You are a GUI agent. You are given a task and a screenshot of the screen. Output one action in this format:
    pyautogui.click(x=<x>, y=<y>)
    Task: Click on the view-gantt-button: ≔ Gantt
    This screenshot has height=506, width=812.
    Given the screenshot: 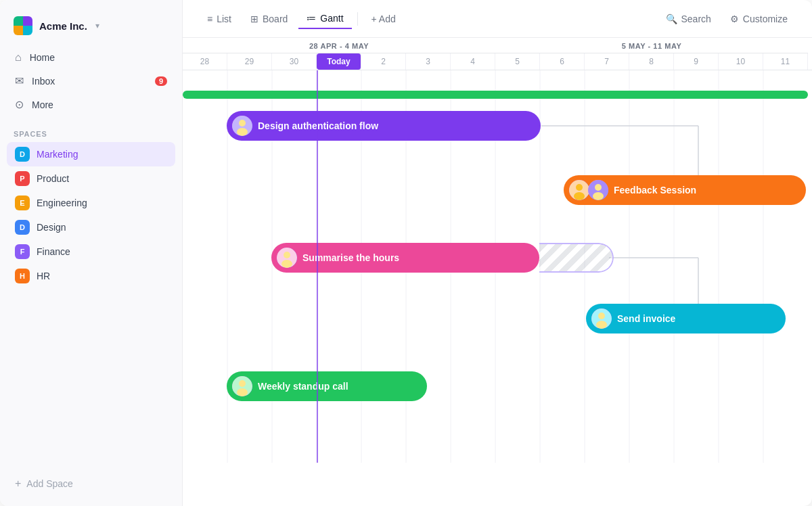 What is the action you would take?
    pyautogui.click(x=325, y=19)
    